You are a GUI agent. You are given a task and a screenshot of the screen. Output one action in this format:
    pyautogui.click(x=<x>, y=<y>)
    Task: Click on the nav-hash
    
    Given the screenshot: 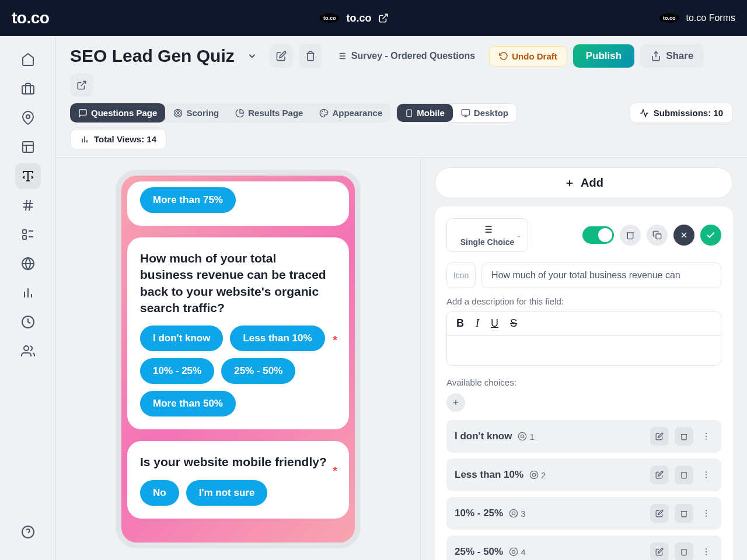 What is the action you would take?
    pyautogui.click(x=28, y=205)
    